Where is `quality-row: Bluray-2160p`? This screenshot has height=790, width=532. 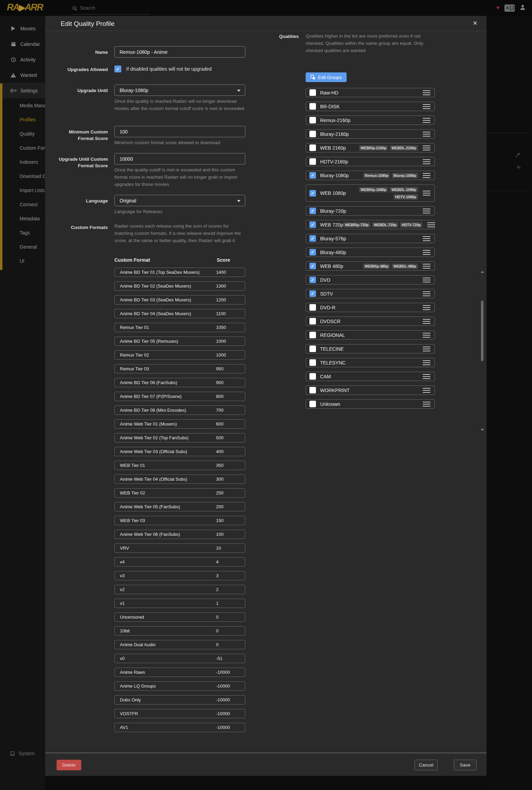
quality-row: Bluray-2160p is located at coordinates (370, 134).